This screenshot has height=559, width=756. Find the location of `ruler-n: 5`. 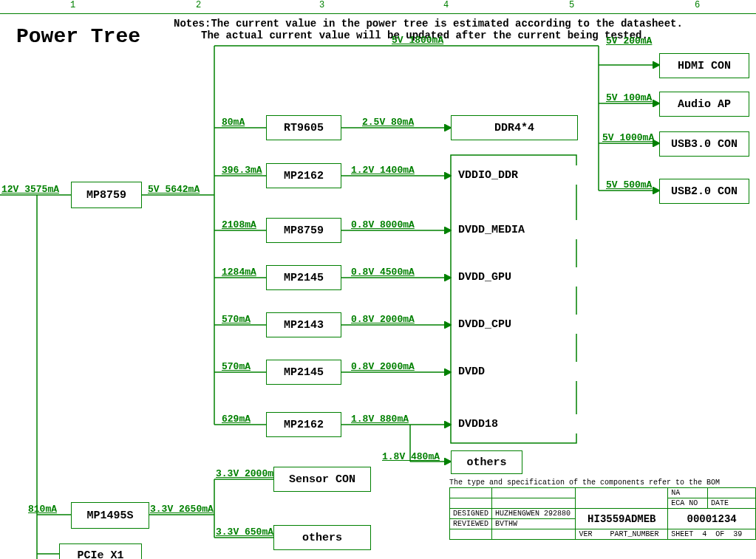

ruler-n: 5 is located at coordinates (572, 5).